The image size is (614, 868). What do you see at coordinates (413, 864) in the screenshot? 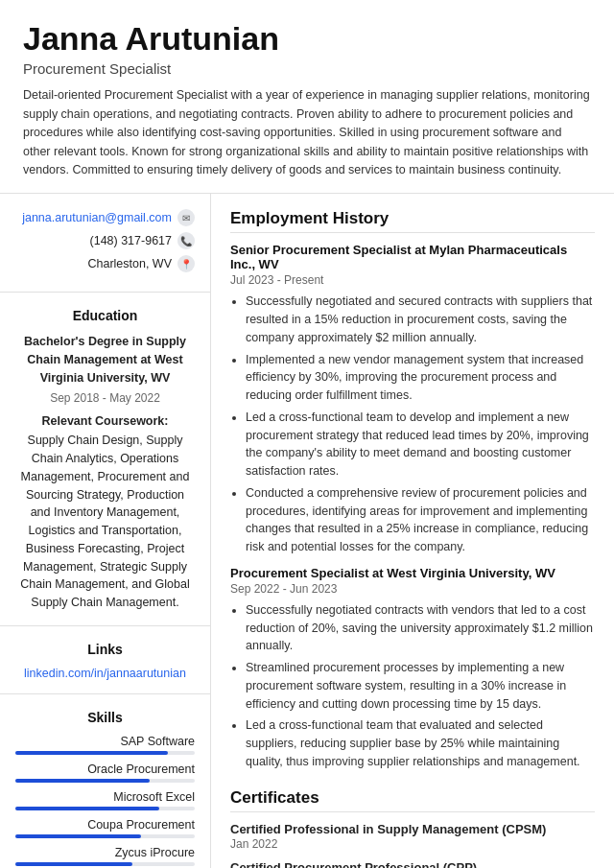
I see `cert-name: Certified Procurement Professional (CPP)` at bounding box center [413, 864].